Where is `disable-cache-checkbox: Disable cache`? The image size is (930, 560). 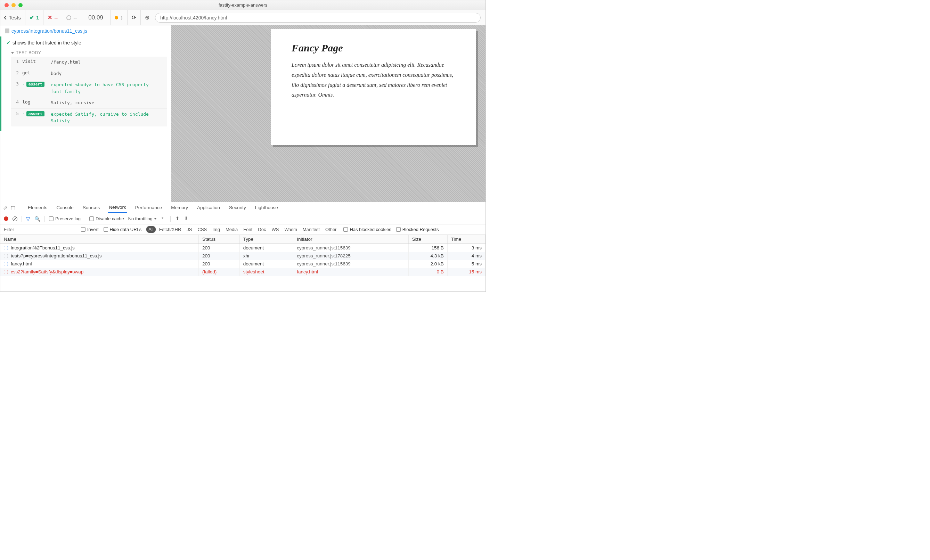 disable-cache-checkbox: Disable cache is located at coordinates (107, 219).